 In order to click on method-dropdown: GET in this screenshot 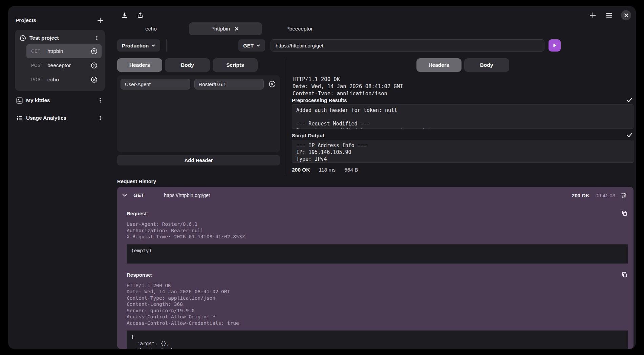, I will do `click(252, 45)`.